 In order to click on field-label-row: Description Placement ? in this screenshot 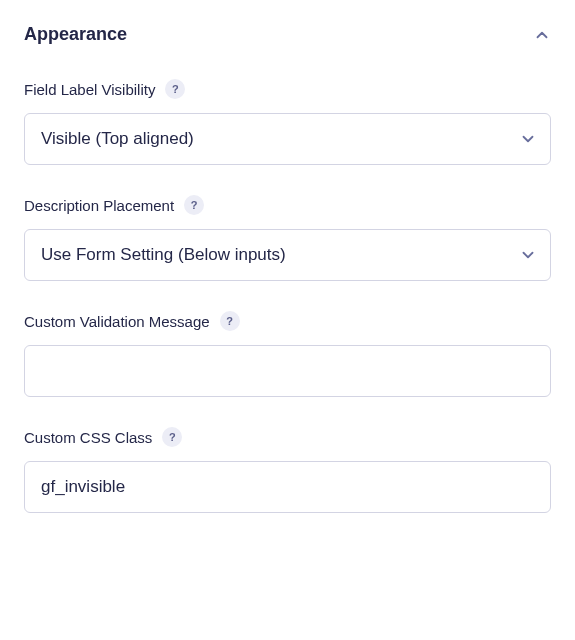, I will do `click(288, 205)`.